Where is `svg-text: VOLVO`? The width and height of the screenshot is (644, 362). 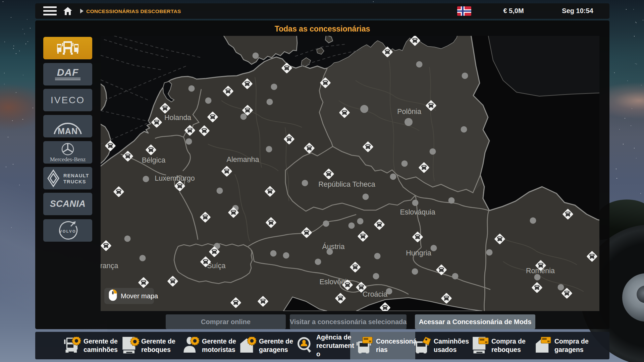
svg-text: VOLVO is located at coordinates (68, 231).